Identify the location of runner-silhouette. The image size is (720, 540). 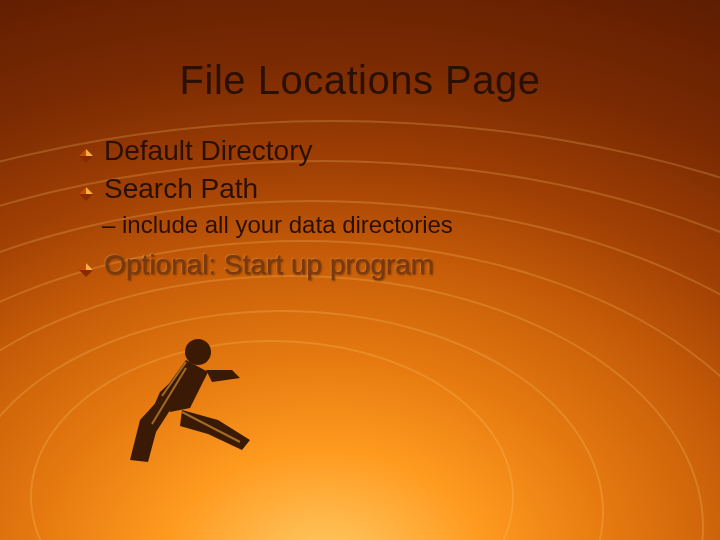
(175, 385).